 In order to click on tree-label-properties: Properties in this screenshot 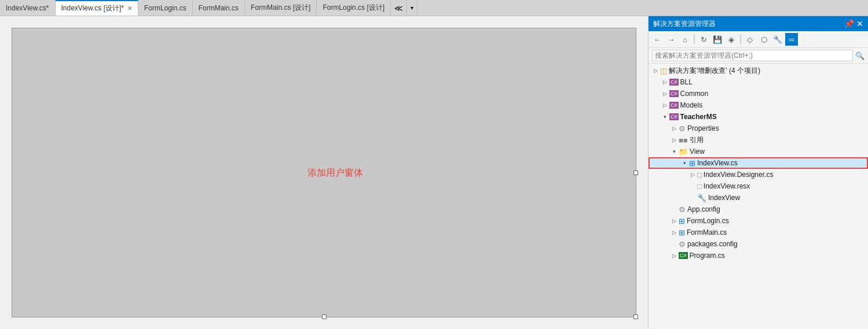, I will do `click(703, 128)`.